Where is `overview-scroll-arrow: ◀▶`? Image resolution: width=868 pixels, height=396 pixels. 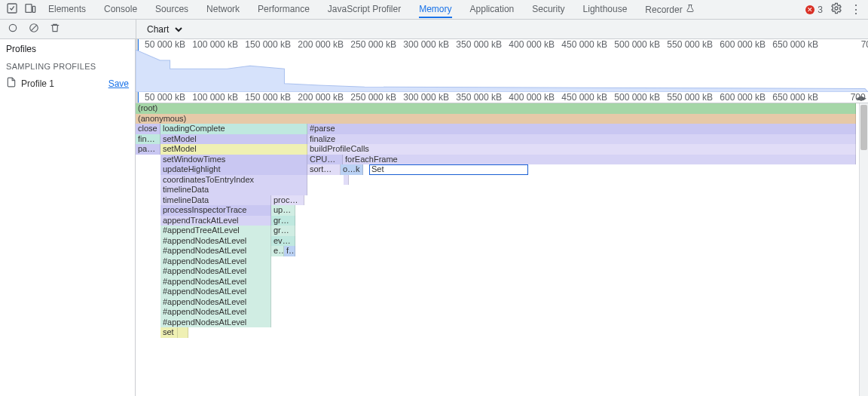
overview-scroll-arrow: ◀▶ is located at coordinates (861, 98).